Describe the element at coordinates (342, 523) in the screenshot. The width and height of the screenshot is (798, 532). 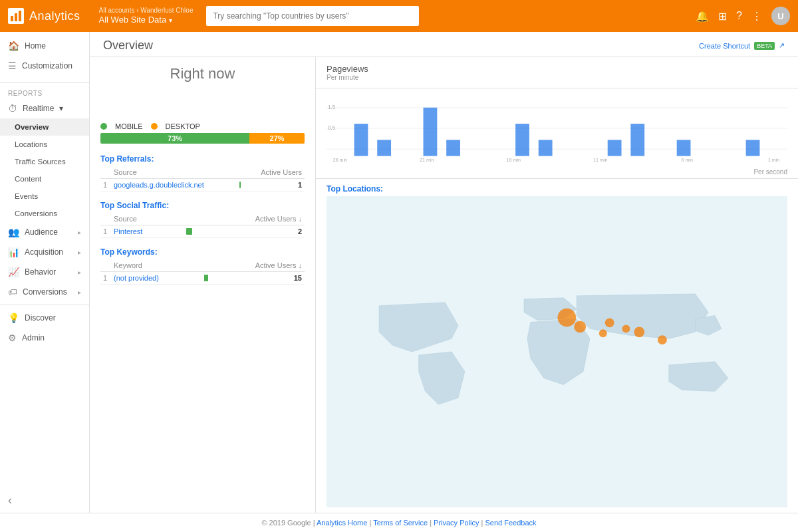
I see `footer-link-analytics-home: Analytics Home` at that location.